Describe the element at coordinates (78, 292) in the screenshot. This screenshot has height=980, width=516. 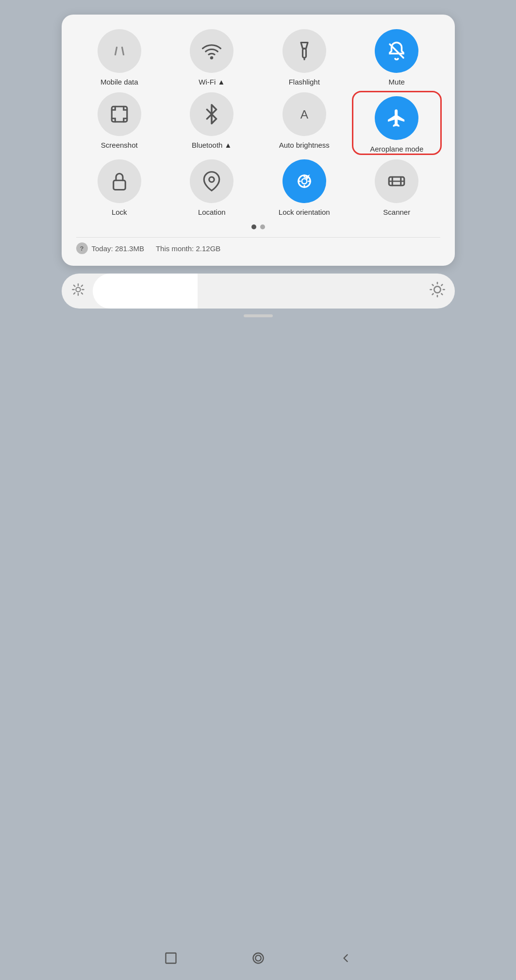
I see `brightness-low-icon` at that location.